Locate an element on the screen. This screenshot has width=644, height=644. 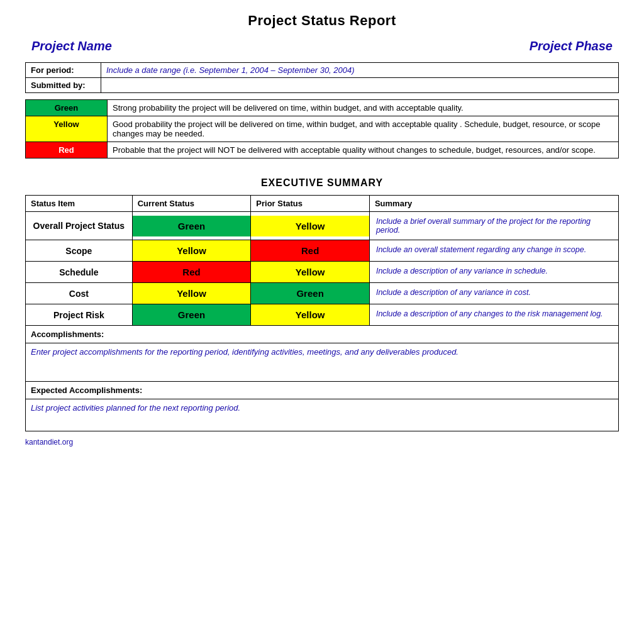
page-title: Project Status Report is located at coordinates (322, 21).